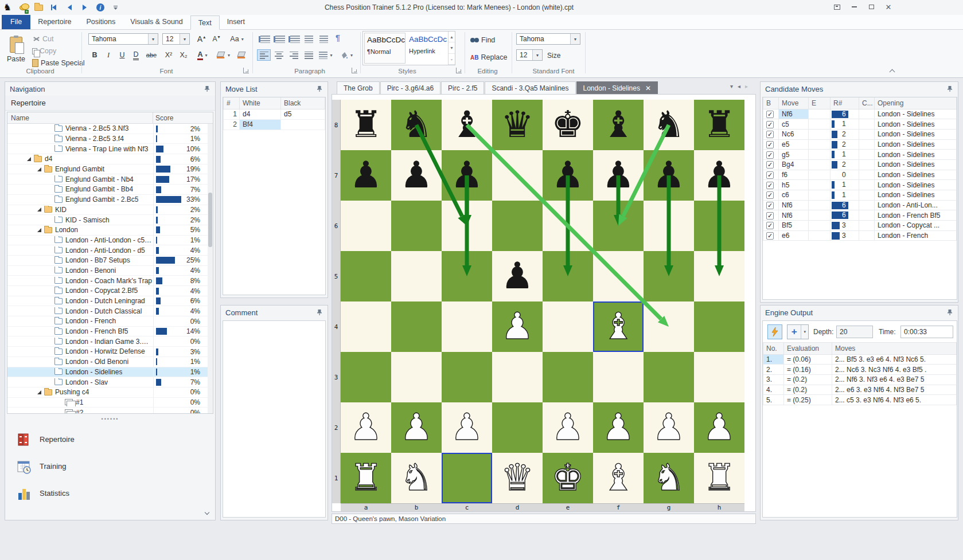  Describe the element at coordinates (517, 478) in the screenshot. I see `chess-piece-d1: ♛` at that location.